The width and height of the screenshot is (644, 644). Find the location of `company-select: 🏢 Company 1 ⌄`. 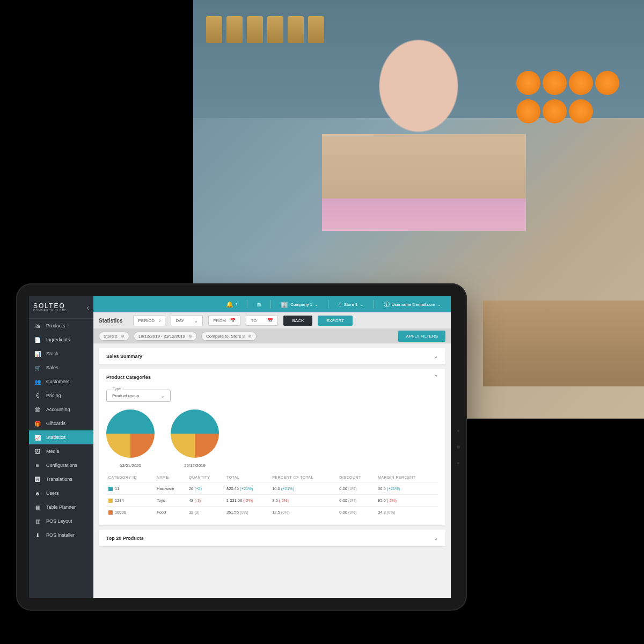

company-select: 🏢 Company 1 ⌄ is located at coordinates (299, 305).